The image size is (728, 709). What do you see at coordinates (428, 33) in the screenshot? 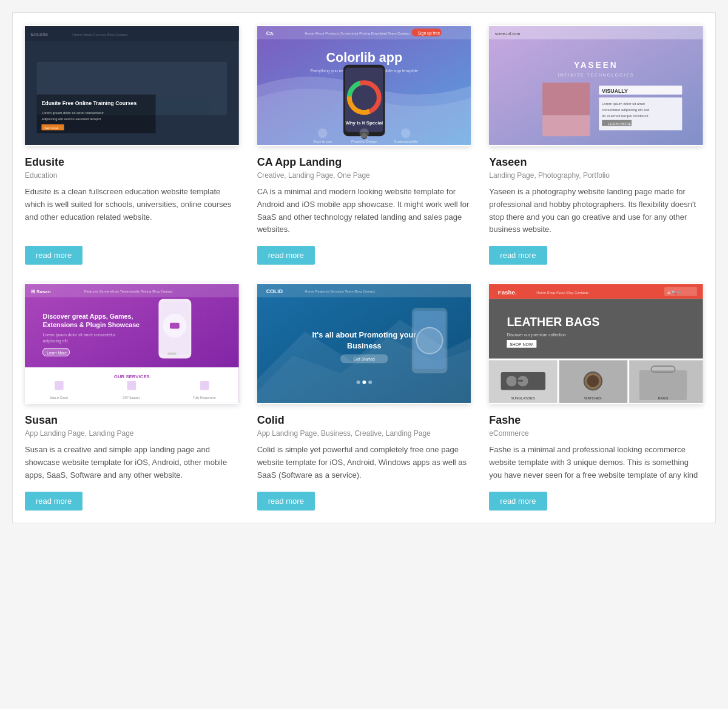
I see `svg-text: Sign up free` at bounding box center [428, 33].